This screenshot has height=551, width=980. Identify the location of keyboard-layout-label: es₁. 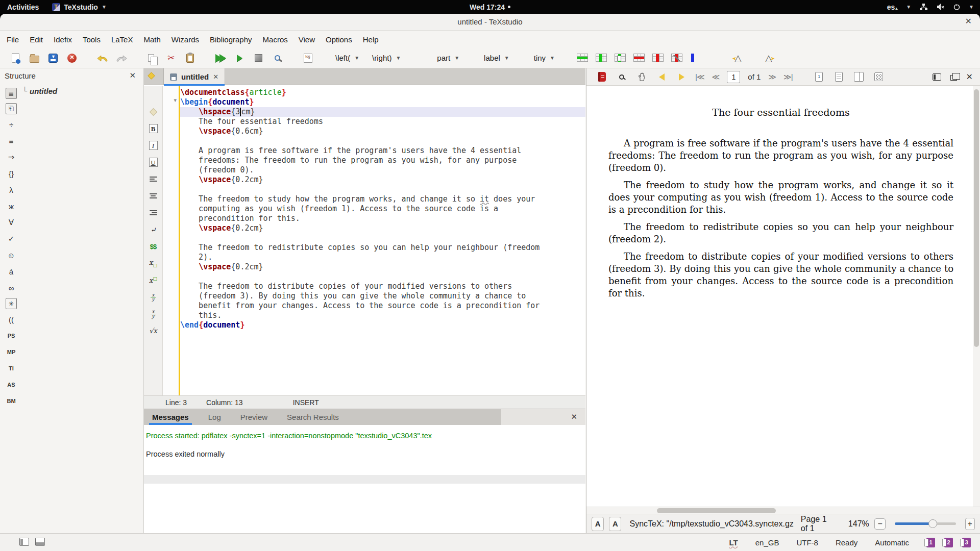
(892, 7).